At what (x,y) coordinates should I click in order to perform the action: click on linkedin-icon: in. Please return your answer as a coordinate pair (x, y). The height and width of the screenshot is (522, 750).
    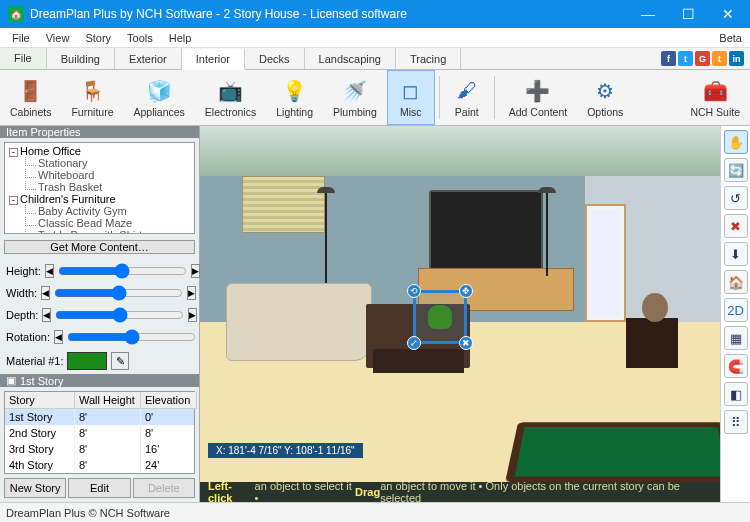
    Looking at the image, I should click on (736, 58).